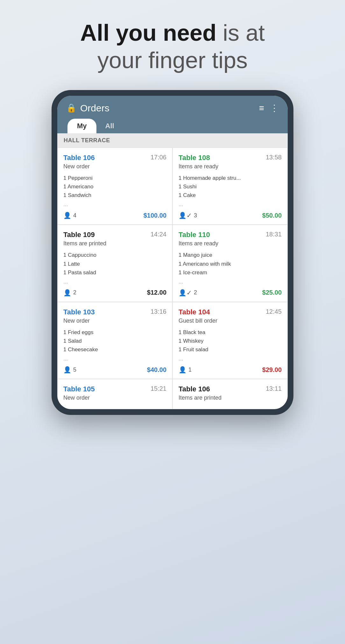  Describe the element at coordinates (75, 216) in the screenshot. I see `guest-count: 4` at that location.